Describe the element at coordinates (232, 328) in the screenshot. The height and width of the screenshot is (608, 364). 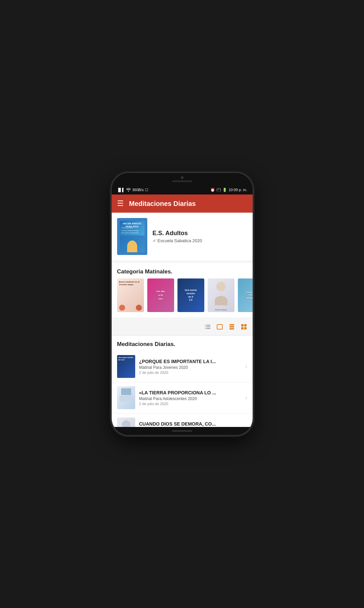
I see `stack-view-icon` at that location.